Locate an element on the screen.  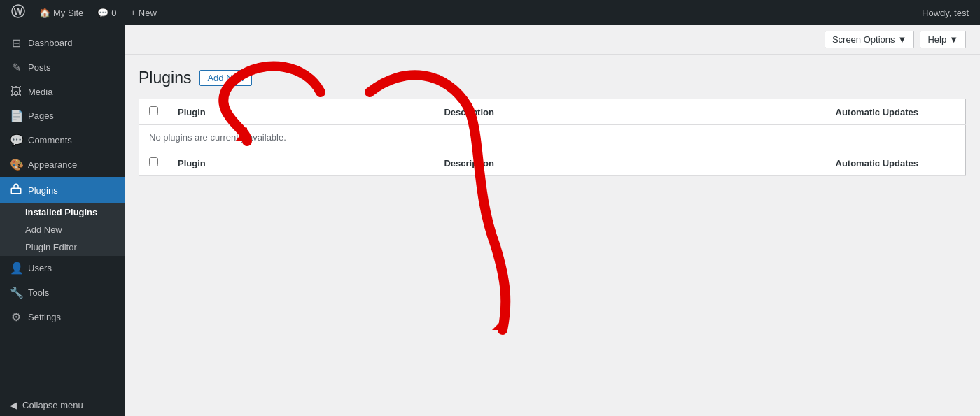
comments-menu-icon: 💬 is located at coordinates (16, 140).